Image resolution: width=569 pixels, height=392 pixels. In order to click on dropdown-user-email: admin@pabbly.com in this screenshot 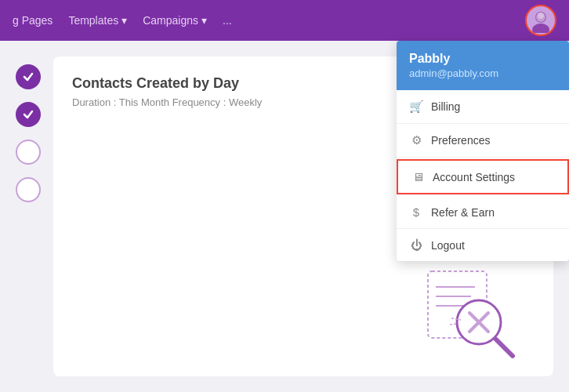, I will do `click(483, 74)`.